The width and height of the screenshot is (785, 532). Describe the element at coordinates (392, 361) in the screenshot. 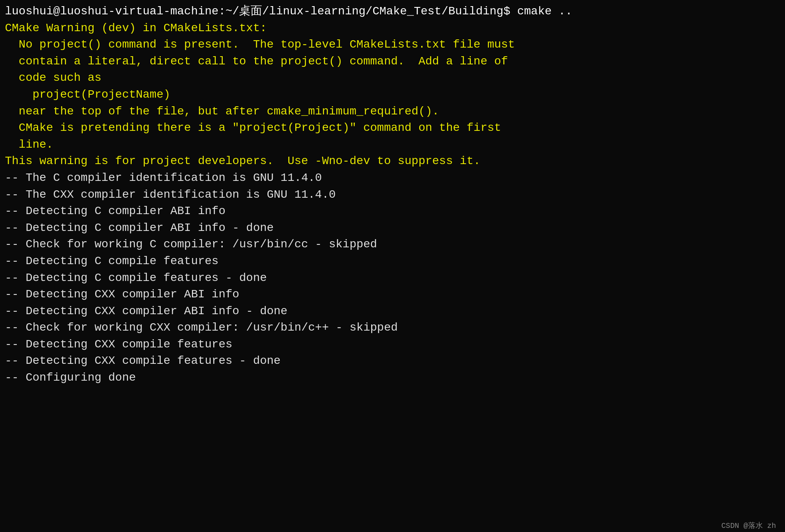

I see `terminal-line-26: -- Detecting CXX compile features - done` at that location.